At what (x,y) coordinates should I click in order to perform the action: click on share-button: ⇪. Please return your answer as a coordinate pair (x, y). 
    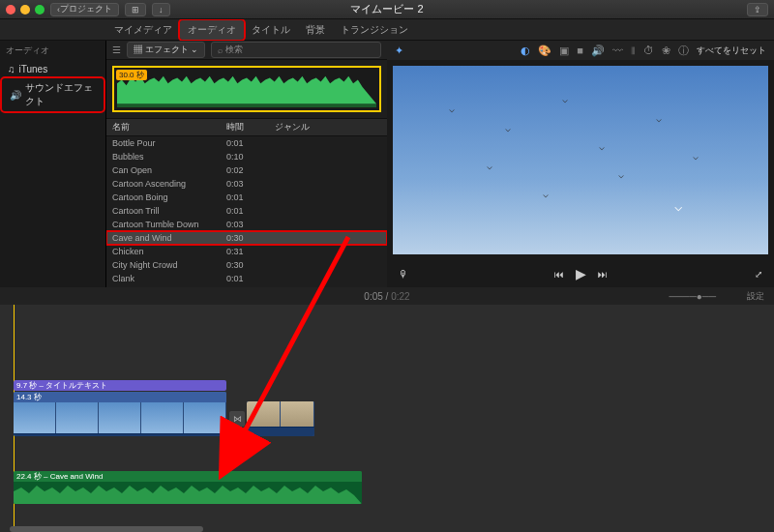
    Looking at the image, I should click on (758, 10).